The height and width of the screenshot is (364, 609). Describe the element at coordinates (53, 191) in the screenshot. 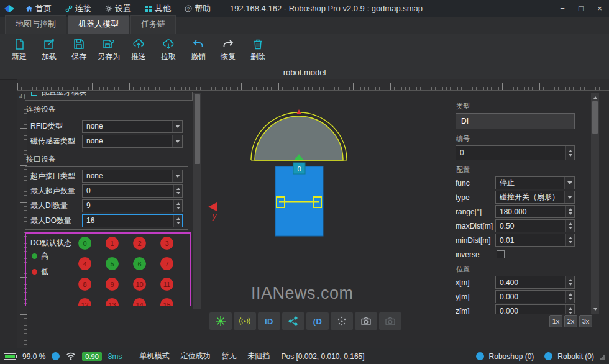

I see `max-ultrasonic-label: 最大超声数量` at that location.